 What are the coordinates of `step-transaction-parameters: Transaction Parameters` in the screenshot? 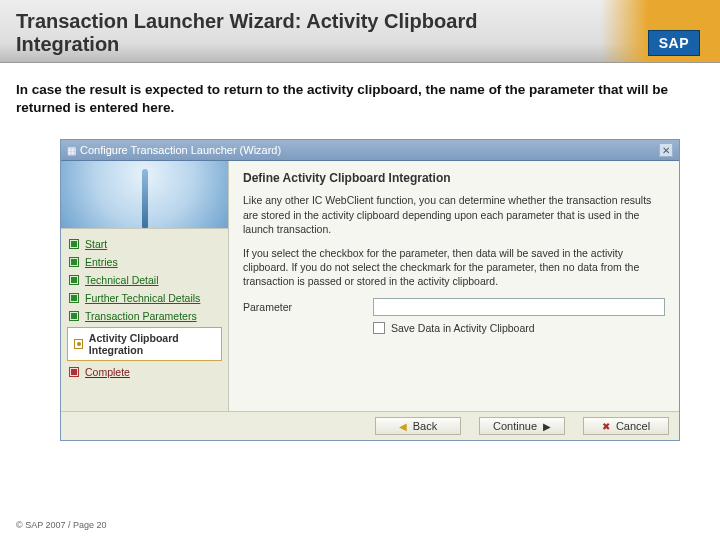 It's located at (144, 316).